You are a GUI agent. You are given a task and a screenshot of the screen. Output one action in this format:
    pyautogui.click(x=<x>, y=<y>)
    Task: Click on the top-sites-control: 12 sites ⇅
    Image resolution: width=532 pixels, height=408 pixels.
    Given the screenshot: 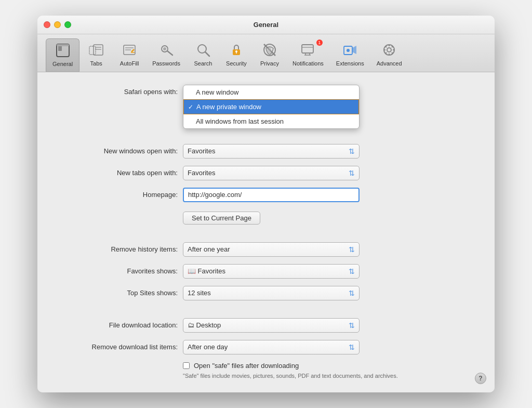 What is the action you would take?
    pyautogui.click(x=328, y=293)
    